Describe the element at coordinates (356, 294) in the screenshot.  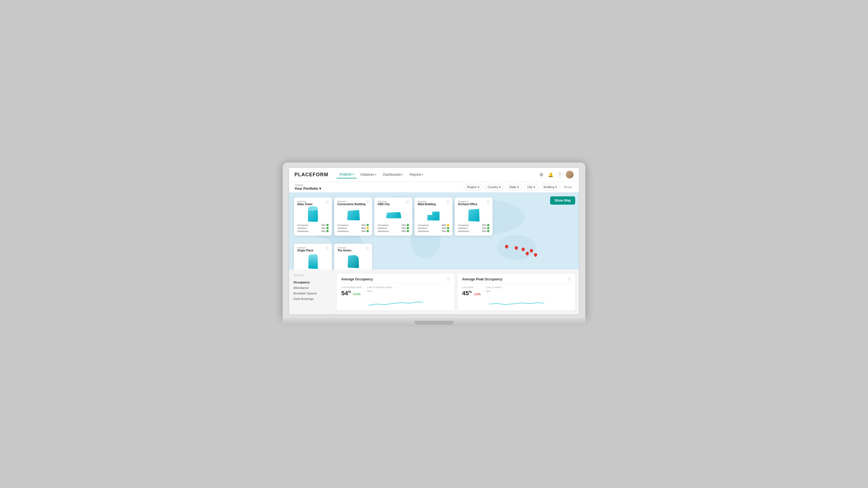
I see `metric-change: +3.5%` at that location.